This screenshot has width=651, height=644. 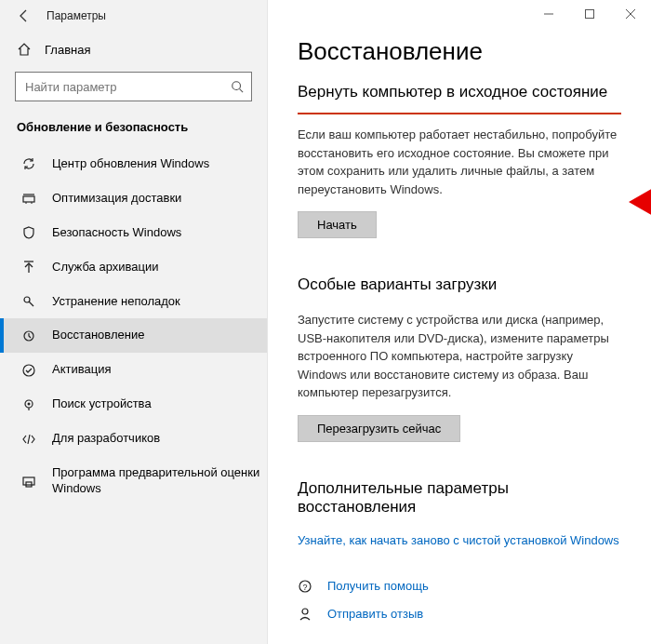 I want to click on sidebar-item-6: Активация, so click(x=134, y=370).